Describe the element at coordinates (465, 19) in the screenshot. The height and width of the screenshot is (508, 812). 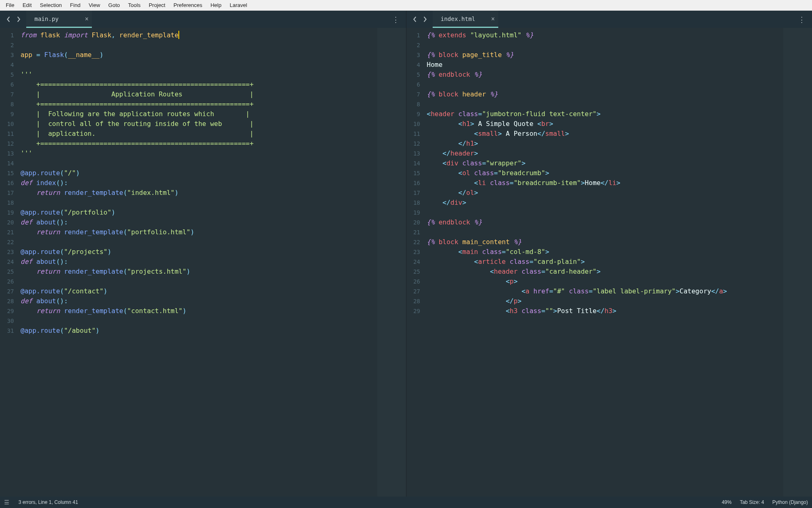
I see `tab-index-html: index.html ×` at that location.